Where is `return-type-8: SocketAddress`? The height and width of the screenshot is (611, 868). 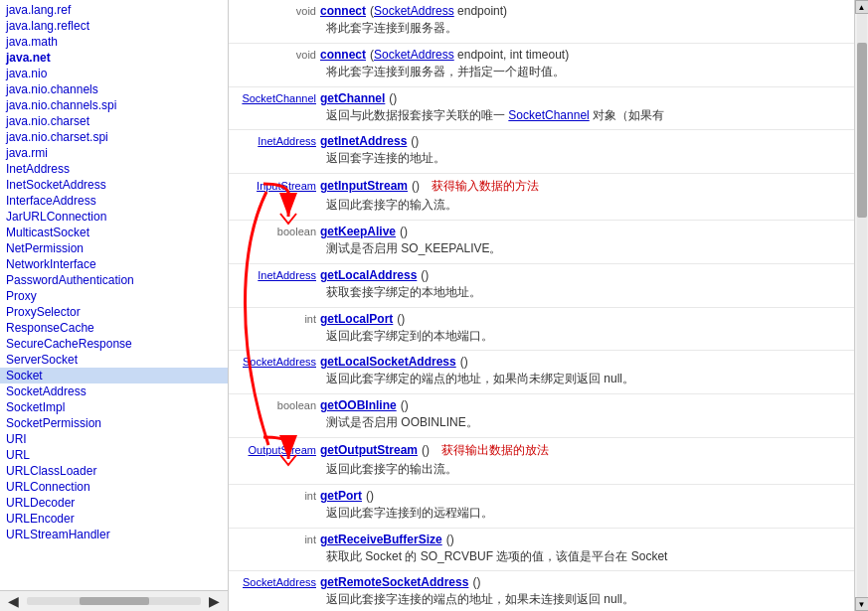
return-type-8: SocketAddress is located at coordinates (276, 362).